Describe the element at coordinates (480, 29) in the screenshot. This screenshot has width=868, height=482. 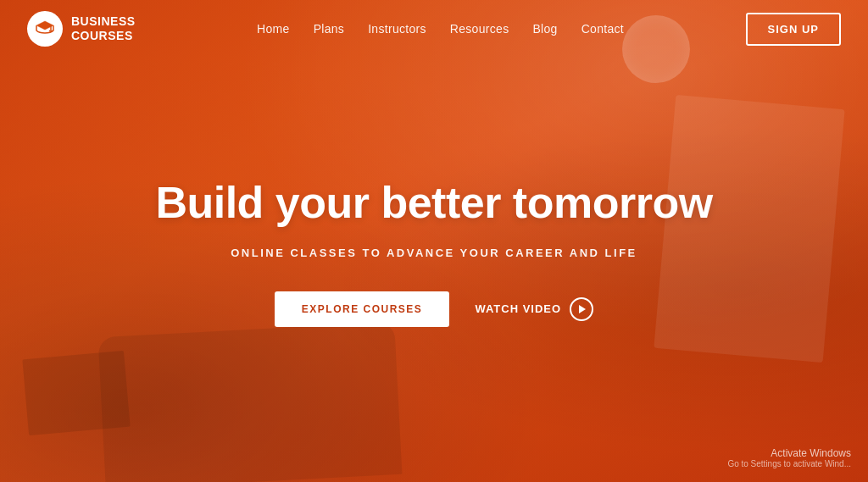
I see `nav-link-resources: Resources` at that location.